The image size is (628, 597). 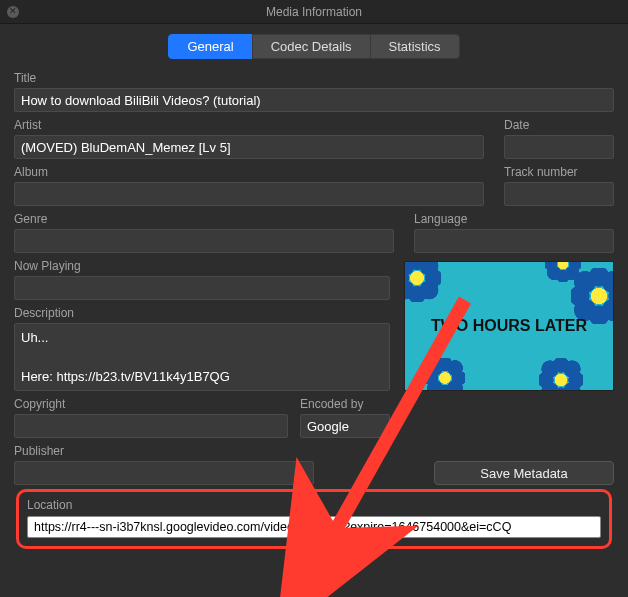 I want to click on location-field, so click(x=314, y=527).